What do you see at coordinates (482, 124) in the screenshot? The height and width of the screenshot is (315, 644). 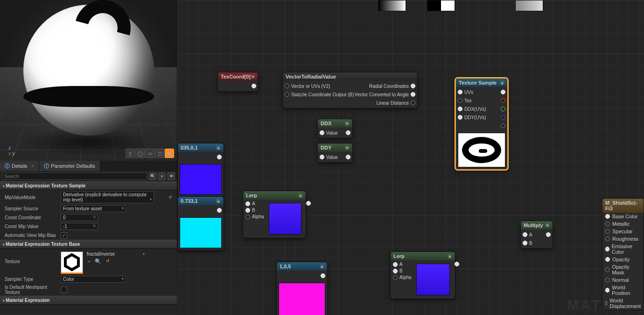 I see `node-texturesample: Texture Sample▴ UVs Tex DDX(UVs) DDY(UVs…` at bounding box center [482, 124].